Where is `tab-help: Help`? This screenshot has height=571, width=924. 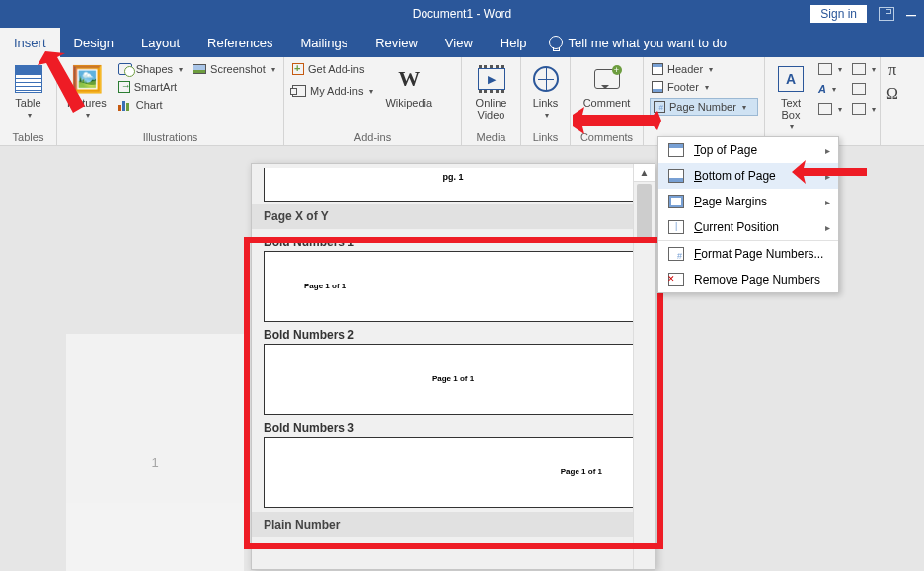 tab-help: Help is located at coordinates (513, 42).